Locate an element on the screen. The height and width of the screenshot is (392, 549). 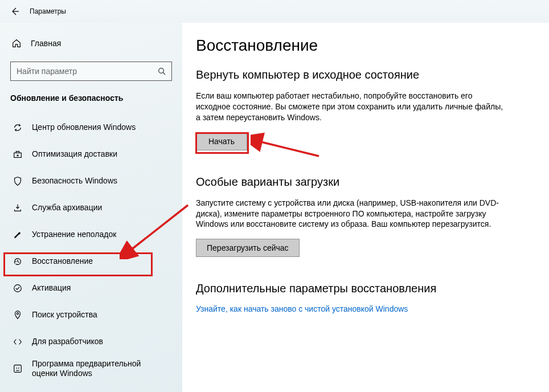
window-header: Параметры is located at coordinates (274, 11).